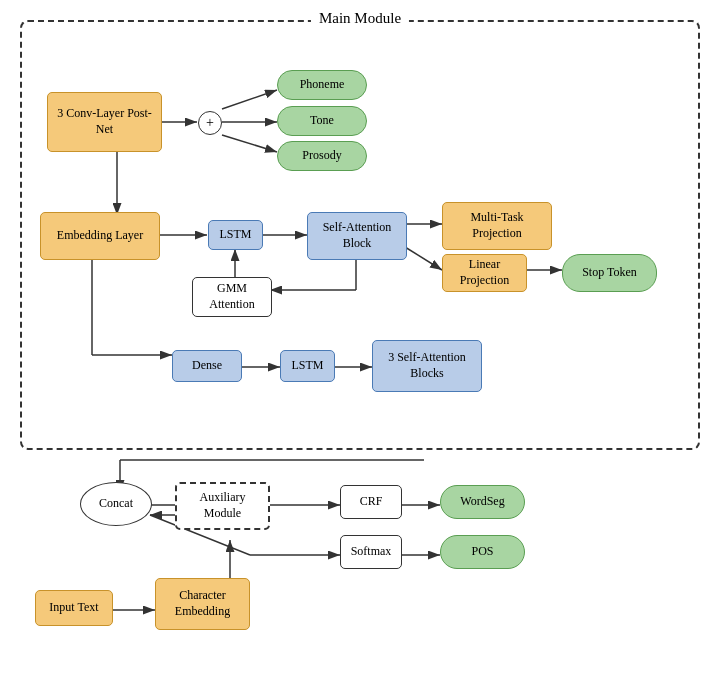  What do you see at coordinates (482, 502) in the screenshot?
I see `wordseg-node: WordSeg` at bounding box center [482, 502].